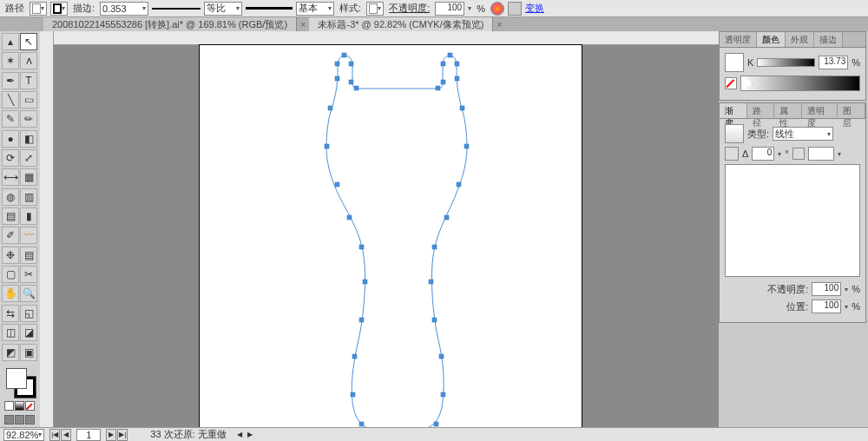  Describe the element at coordinates (10, 158) in the screenshot. I see `rotate-tool: ⟳` at that location.